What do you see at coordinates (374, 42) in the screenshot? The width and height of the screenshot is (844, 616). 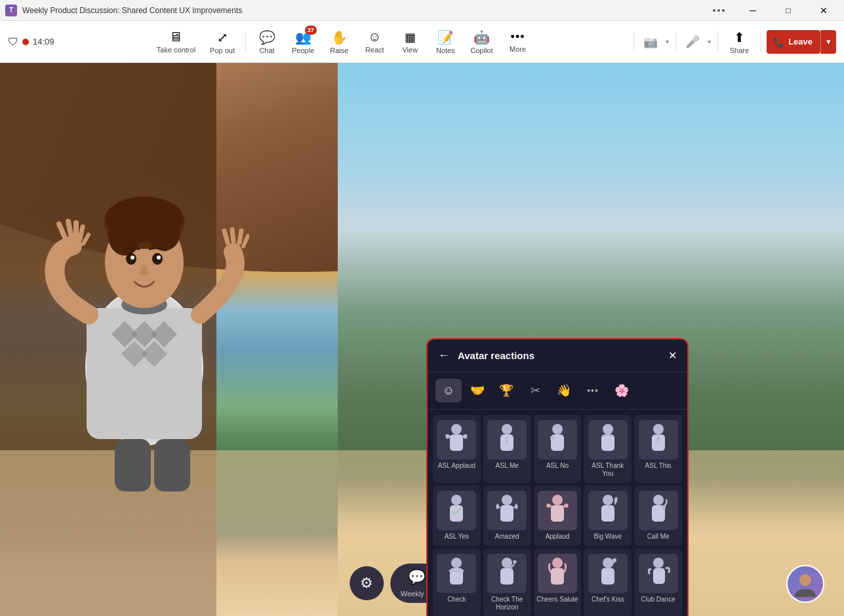 I see `react-button: ☺ React` at bounding box center [374, 42].